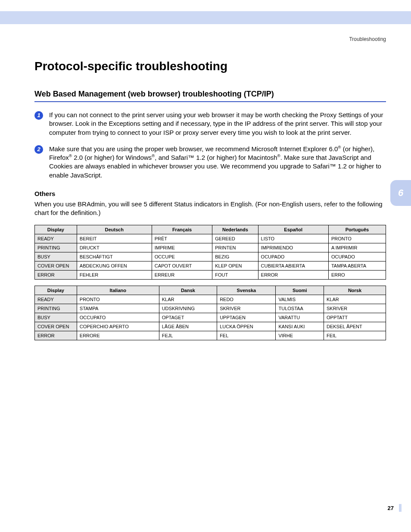 The width and height of the screenshot is (411, 532). What do you see at coordinates (118, 327) in the screenshot?
I see `table-cell: COPERCHIO APERTO` at bounding box center [118, 327].